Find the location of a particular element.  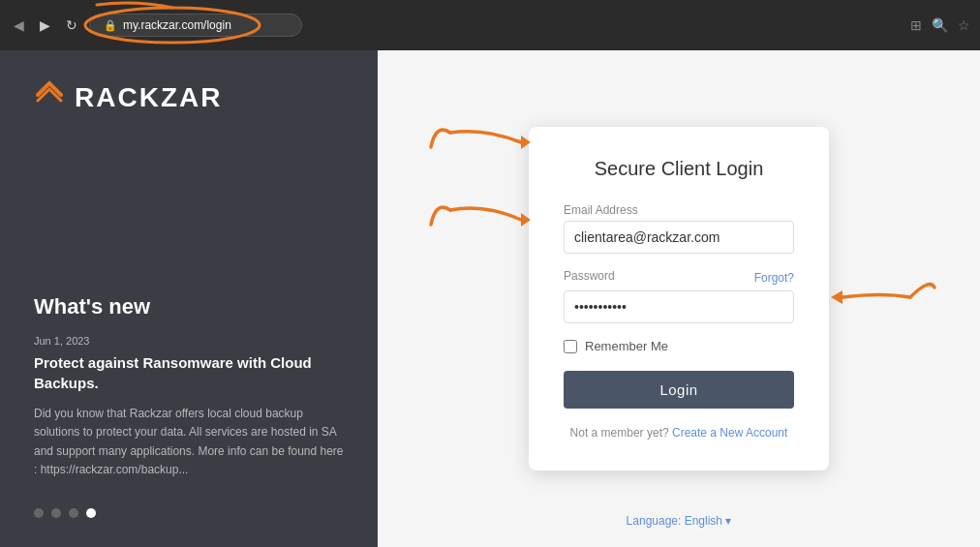

email-field-group: Email Address is located at coordinates (679, 228).